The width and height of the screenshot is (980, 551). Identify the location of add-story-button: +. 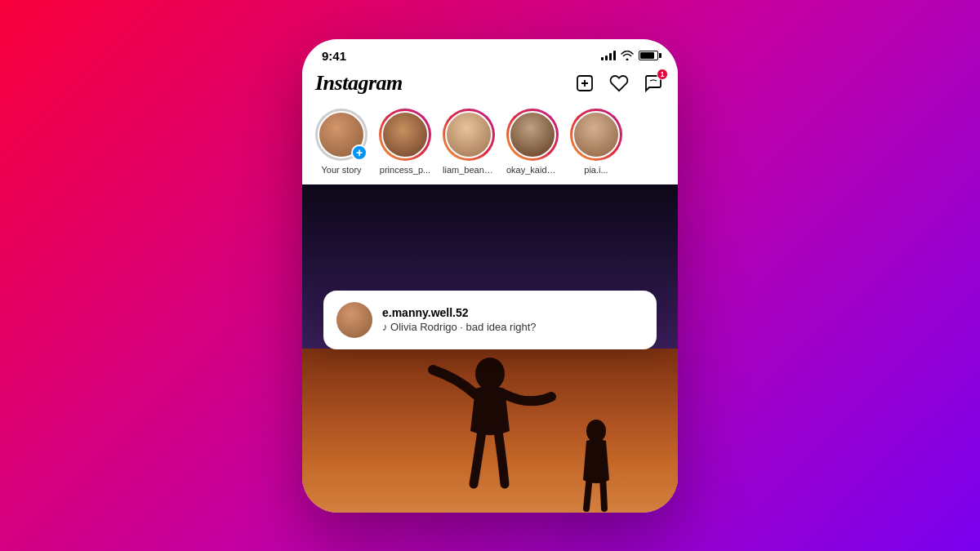
(359, 153).